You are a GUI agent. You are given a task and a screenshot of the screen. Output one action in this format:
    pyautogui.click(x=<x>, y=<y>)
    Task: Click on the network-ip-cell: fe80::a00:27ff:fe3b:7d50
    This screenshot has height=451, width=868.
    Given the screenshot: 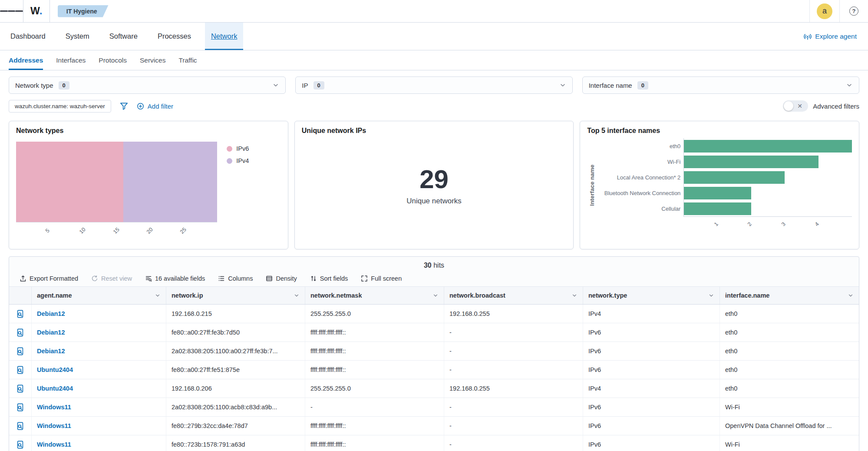 What is the action you would take?
    pyautogui.click(x=236, y=332)
    